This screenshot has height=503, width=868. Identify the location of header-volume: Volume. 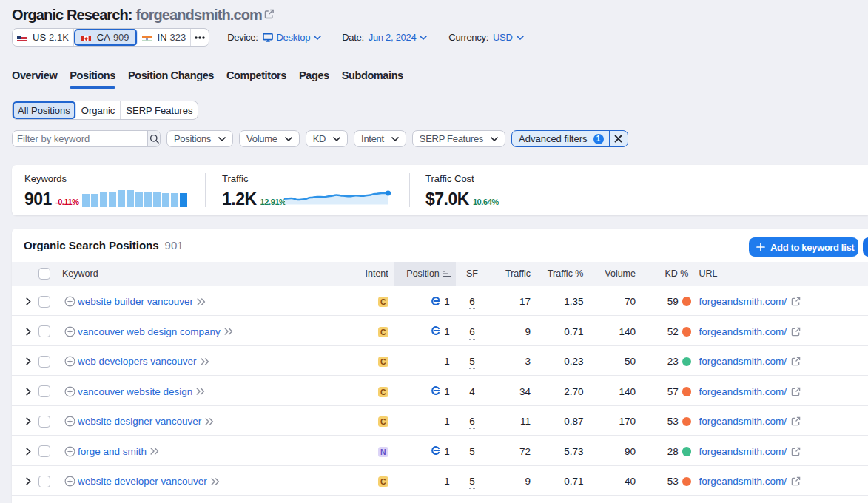
(616, 274).